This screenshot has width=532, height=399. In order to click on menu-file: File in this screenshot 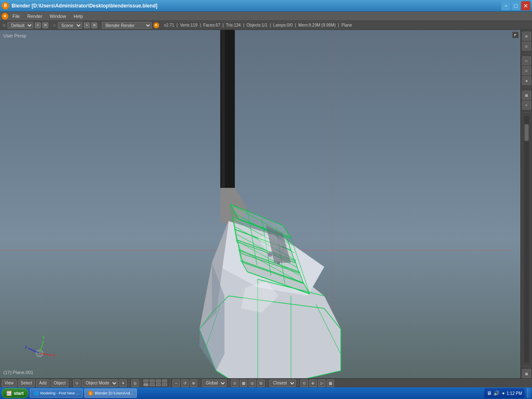, I will do `click(16, 16)`.